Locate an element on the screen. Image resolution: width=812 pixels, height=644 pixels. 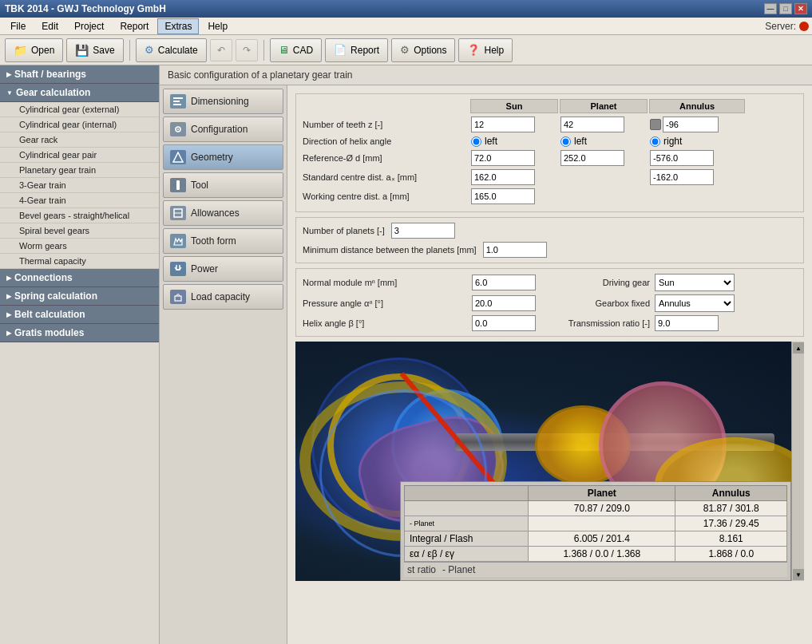
teeth-planet-input is located at coordinates (592, 124).